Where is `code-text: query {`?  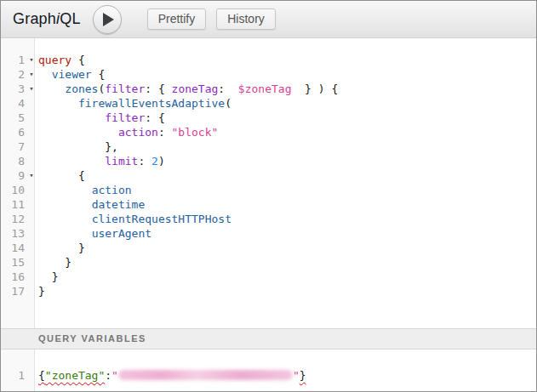 code-text: query { is located at coordinates (61, 60).